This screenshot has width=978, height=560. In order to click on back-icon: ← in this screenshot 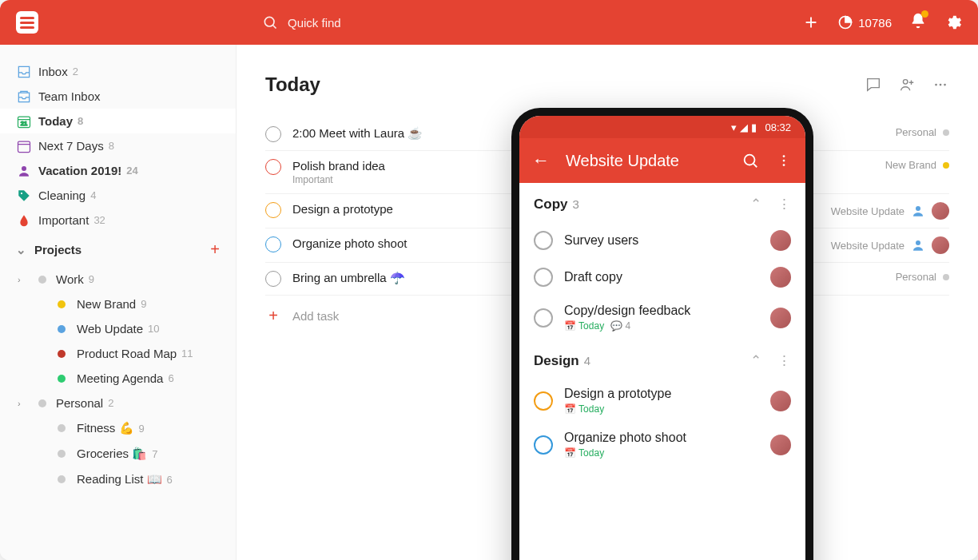, I will do `click(541, 161)`.